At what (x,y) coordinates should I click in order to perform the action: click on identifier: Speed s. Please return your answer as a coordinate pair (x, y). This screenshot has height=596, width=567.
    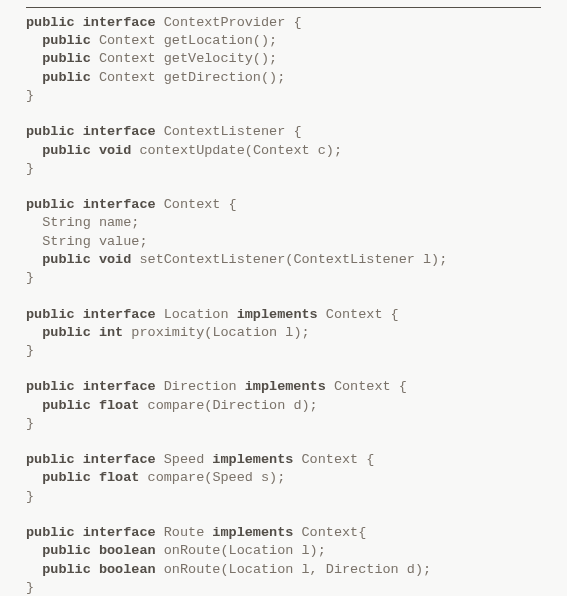
    Looking at the image, I should click on (240, 478).